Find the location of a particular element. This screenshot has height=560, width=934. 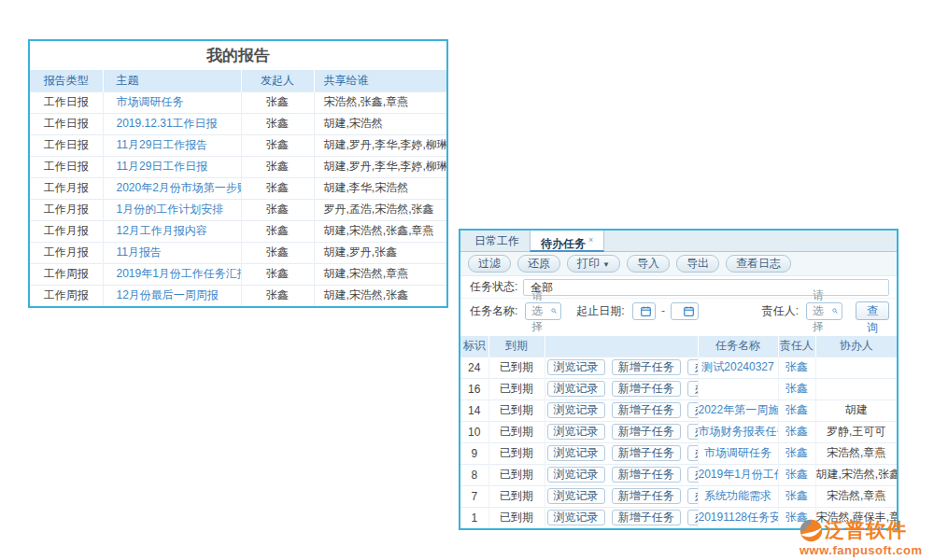

import-button: 导入 is located at coordinates (648, 263).